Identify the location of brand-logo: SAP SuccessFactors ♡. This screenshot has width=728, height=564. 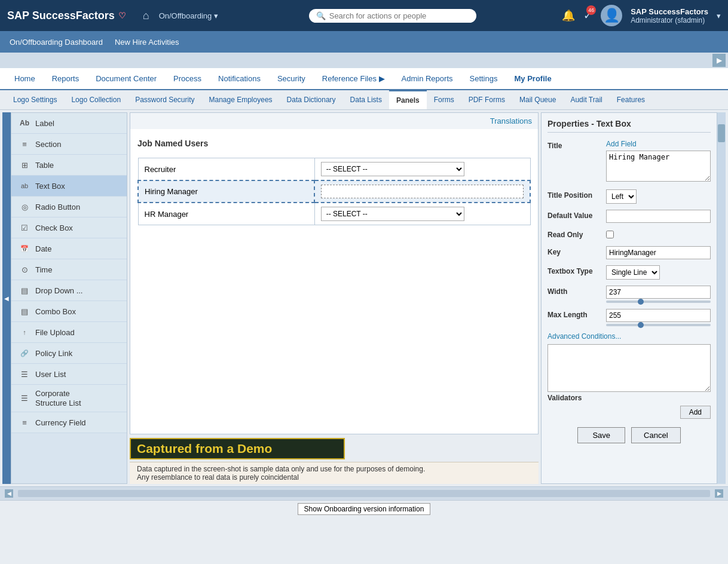
(67, 16).